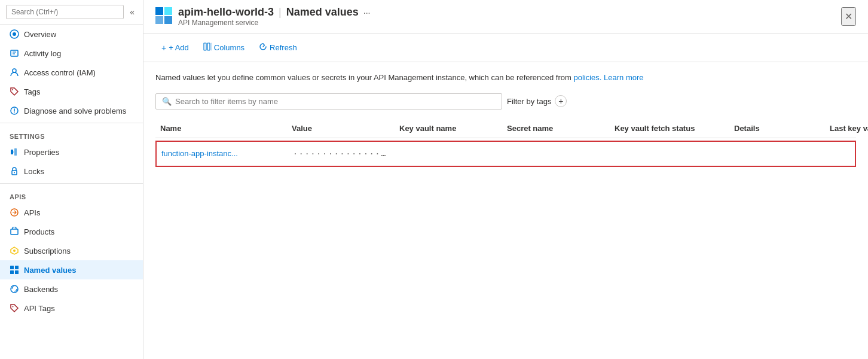 The height and width of the screenshot is (359, 868). What do you see at coordinates (556, 128) in the screenshot?
I see `col-secret-name: Secret name` at bounding box center [556, 128].